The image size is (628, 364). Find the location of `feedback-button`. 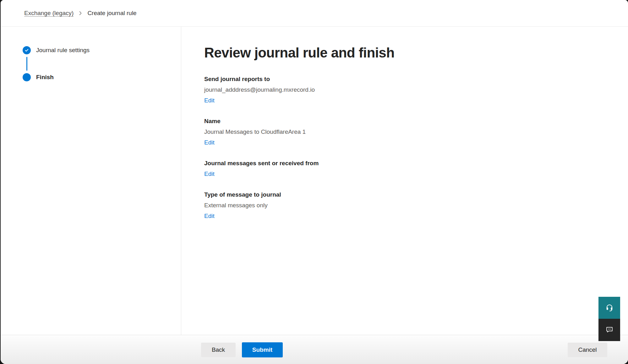

feedback-button is located at coordinates (609, 330).